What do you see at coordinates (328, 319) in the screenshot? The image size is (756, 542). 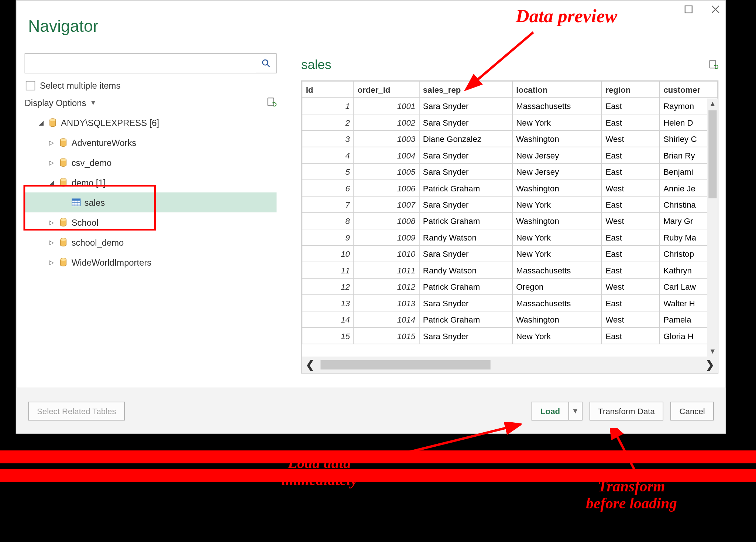 I see `cell: 14` at bounding box center [328, 319].